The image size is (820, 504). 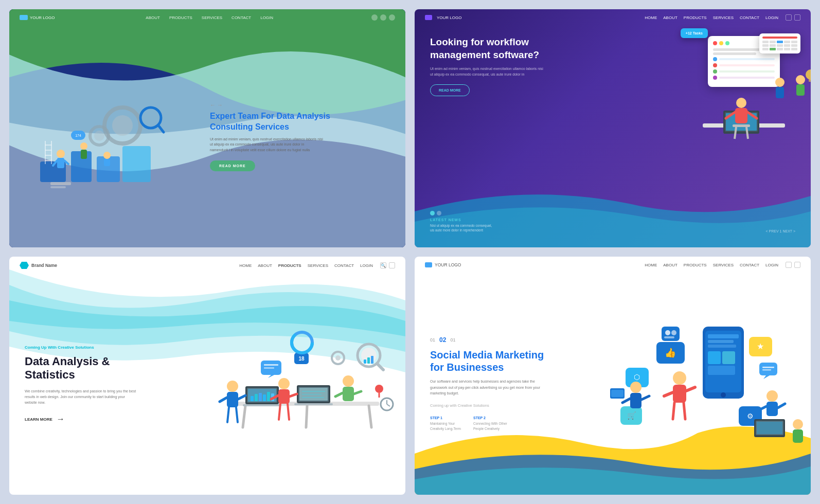 What do you see at coordinates (445, 424) in the screenshot?
I see `step1-p4: STEP 1 Maintaining YourCreativity Long-T…` at bounding box center [445, 424].